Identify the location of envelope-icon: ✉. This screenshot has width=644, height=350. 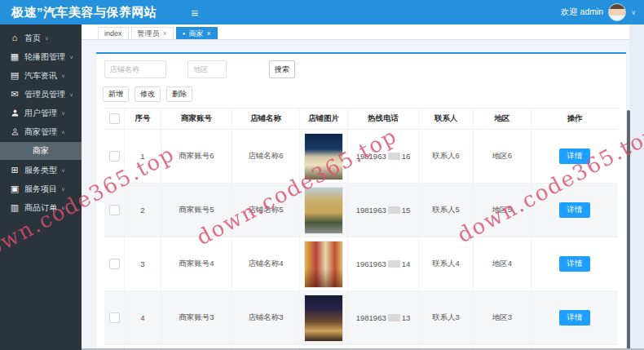
(15, 95).